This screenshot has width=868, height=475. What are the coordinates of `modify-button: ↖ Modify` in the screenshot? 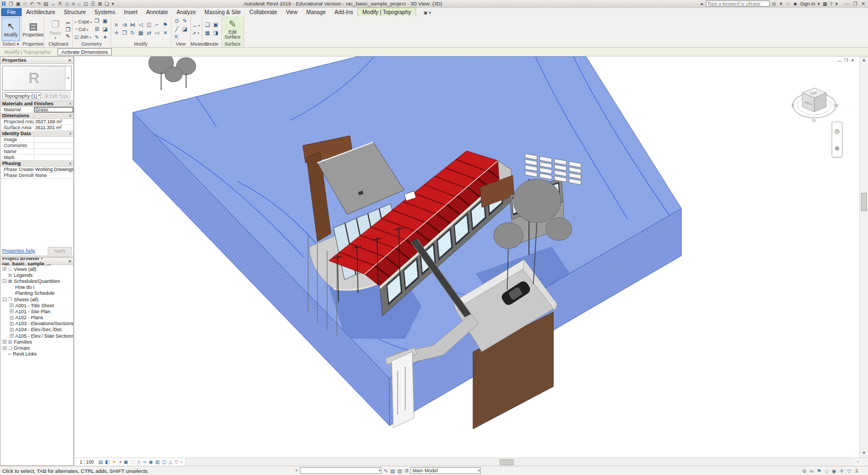 It's located at (11, 29).